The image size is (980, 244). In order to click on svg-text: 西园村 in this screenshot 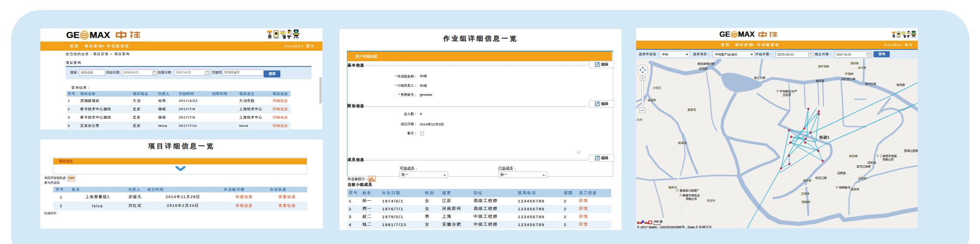, I will do `click(806, 202)`.